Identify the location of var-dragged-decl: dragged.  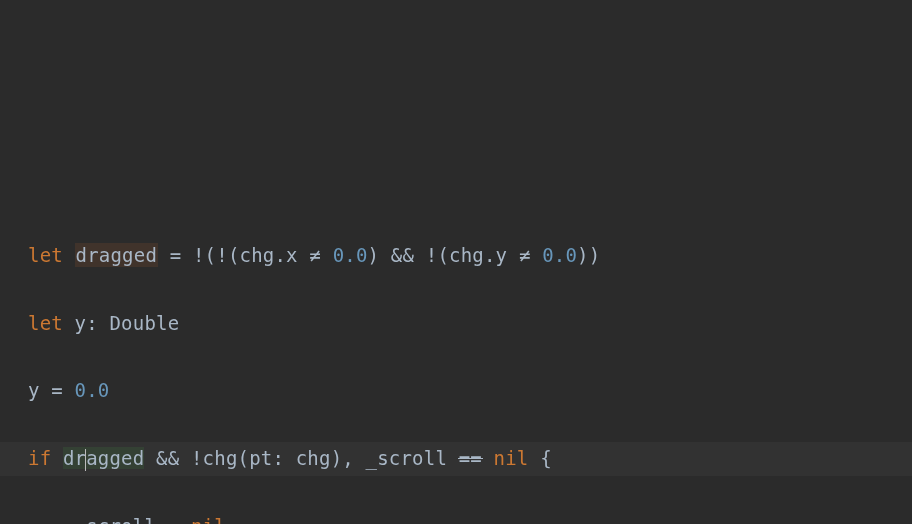
(116, 255).